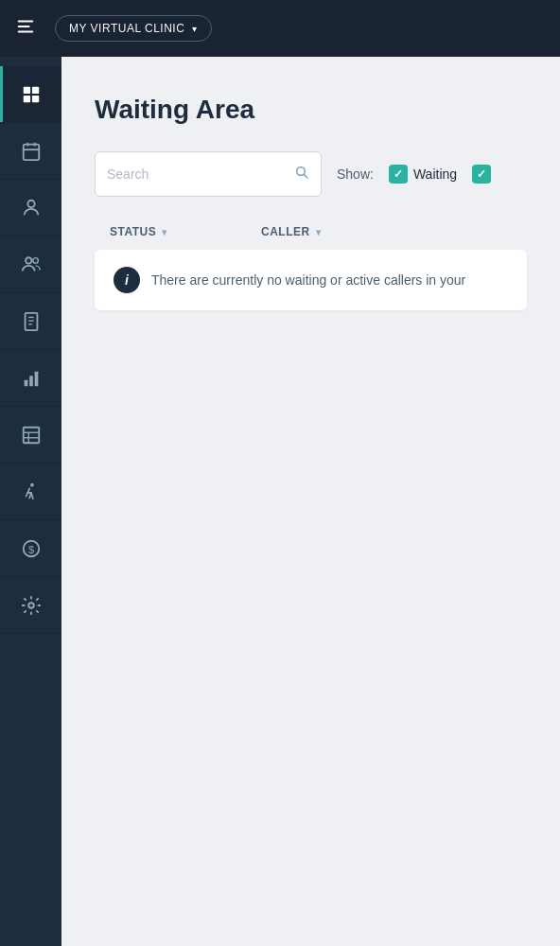 The image size is (560, 946). I want to click on caller-sort-icon: ▾, so click(319, 233).